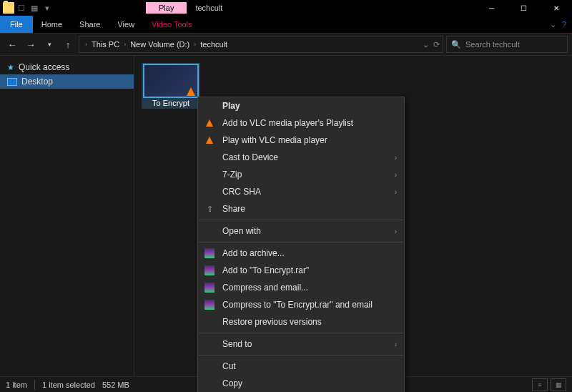 This screenshot has height=392, width=572. What do you see at coordinates (21, 8) in the screenshot?
I see `properties-qat-icon: ☐` at bounding box center [21, 8].